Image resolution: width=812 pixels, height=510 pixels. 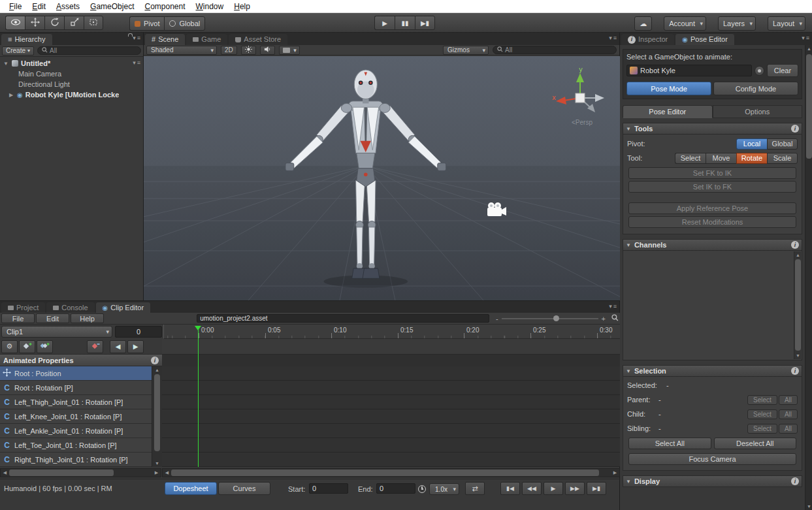 What do you see at coordinates (712, 245) in the screenshot?
I see `channels-header: ▼ Channels i` at bounding box center [712, 245].